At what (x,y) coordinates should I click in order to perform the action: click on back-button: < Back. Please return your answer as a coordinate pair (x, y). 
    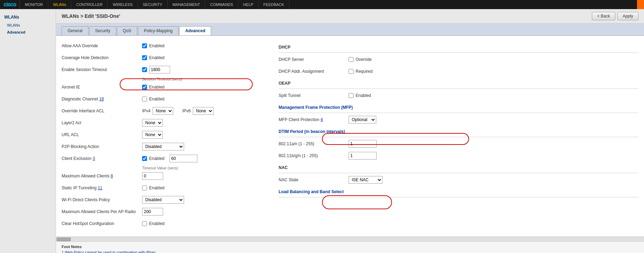
    Looking at the image, I should click on (603, 16).